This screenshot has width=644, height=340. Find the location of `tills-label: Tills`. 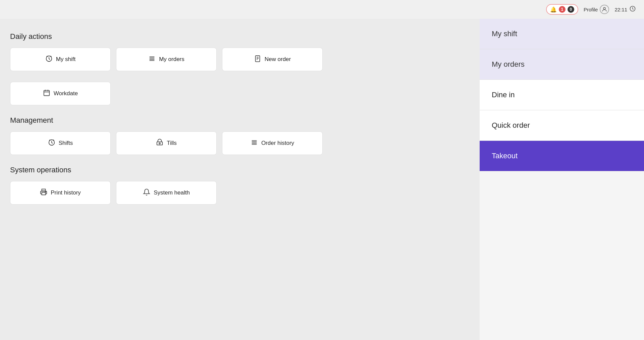

tills-label: Tills is located at coordinates (172, 143).